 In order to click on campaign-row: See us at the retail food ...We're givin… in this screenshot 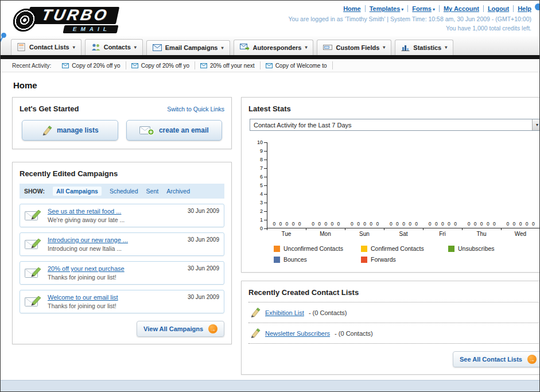, I will do `click(122, 216)`.